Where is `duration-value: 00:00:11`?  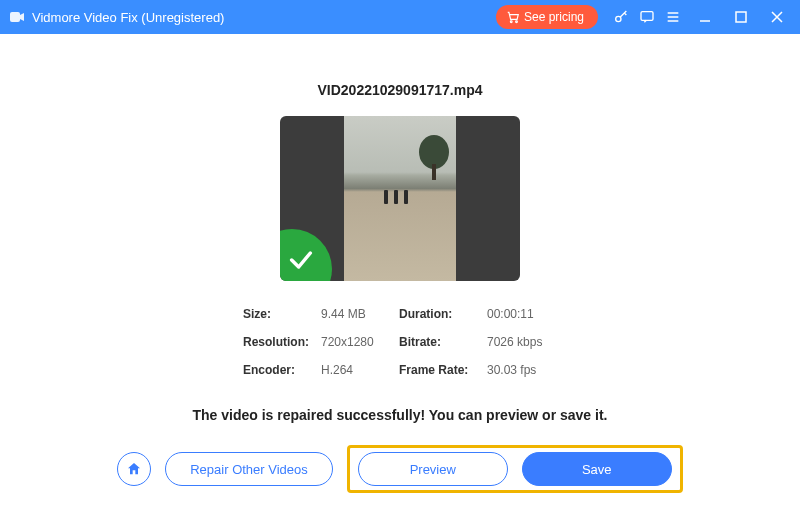 duration-value: 00:00:11 is located at coordinates (522, 314).